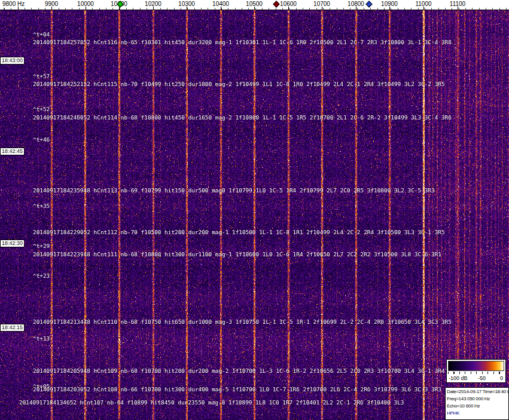  Describe the element at coordinates (458, 378) in the screenshot. I see `legend-label-min: -100 dB` at that location.